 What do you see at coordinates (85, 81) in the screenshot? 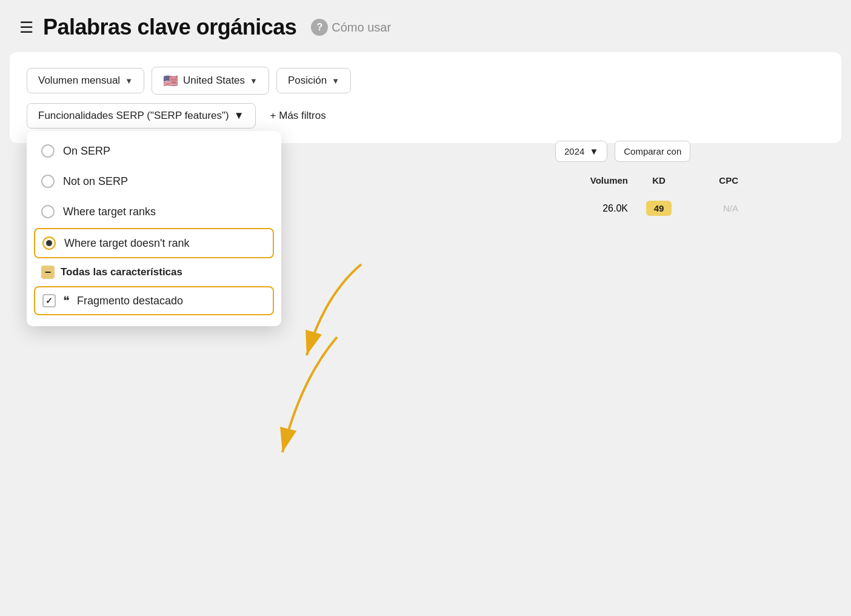
I see `volumen-filter-btn: Volumen mensual ▼` at bounding box center [85, 81].